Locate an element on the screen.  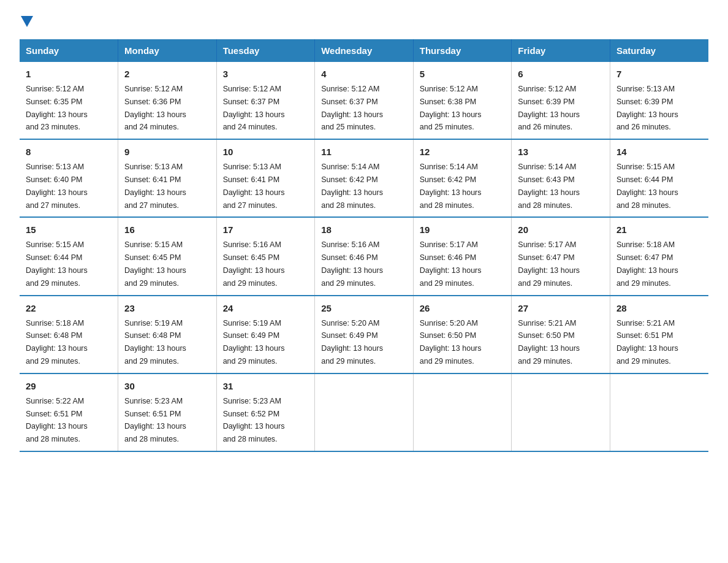
day-cell: 21Sunrise: 5:18 AMSunset: 6:47 PMDayligh… is located at coordinates (659, 256).